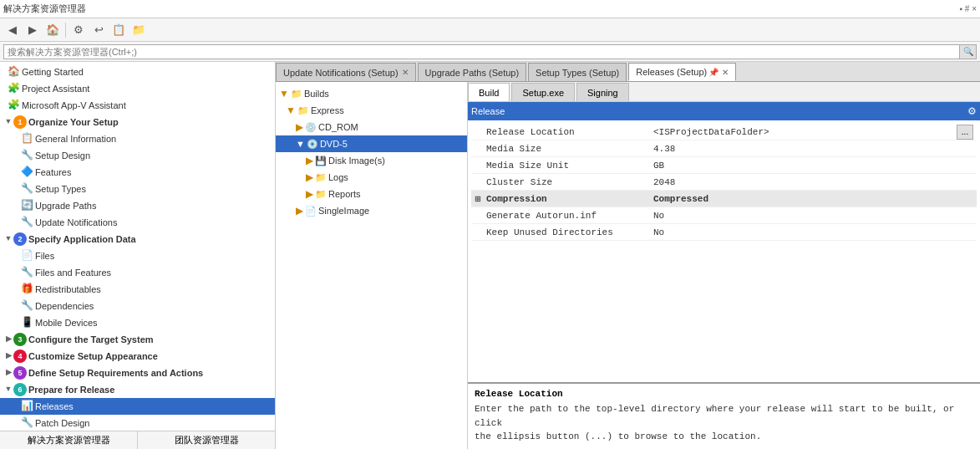 This screenshot has height=449, width=980. What do you see at coordinates (284, 94) in the screenshot?
I see `btree-builds-expand: ▼` at bounding box center [284, 94].